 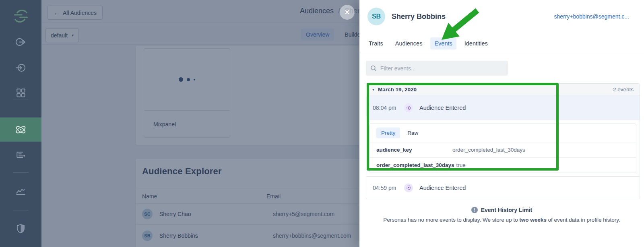 What do you see at coordinates (415, 165) in the screenshot?
I see `property-key: order_completed_last_30days` at bounding box center [415, 165].